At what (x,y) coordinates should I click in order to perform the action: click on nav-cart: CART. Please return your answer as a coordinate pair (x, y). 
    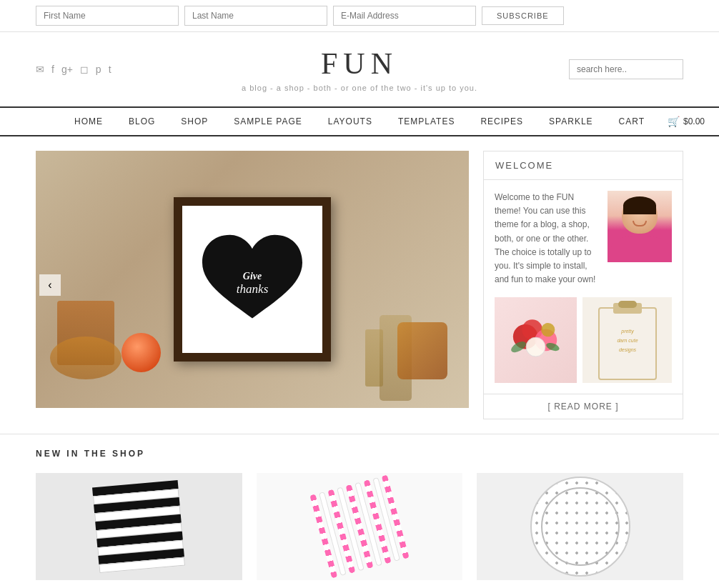
    Looking at the image, I should click on (632, 121).